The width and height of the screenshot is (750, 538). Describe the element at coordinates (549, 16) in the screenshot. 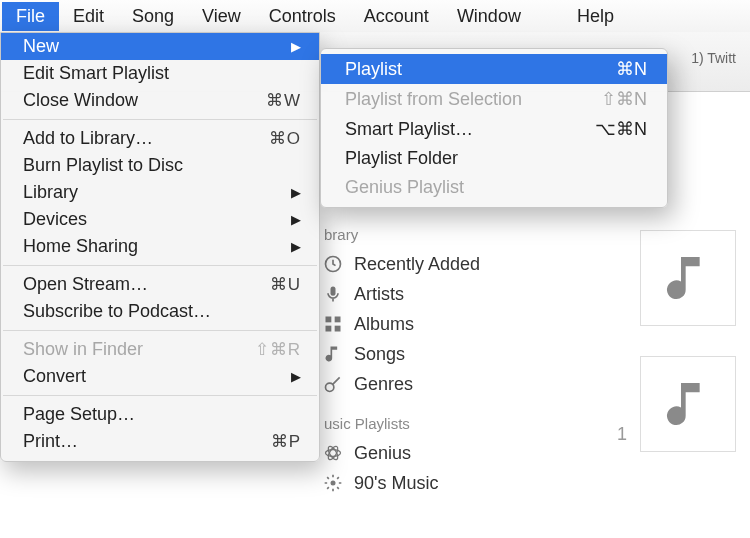

I see `spark-icon` at that location.